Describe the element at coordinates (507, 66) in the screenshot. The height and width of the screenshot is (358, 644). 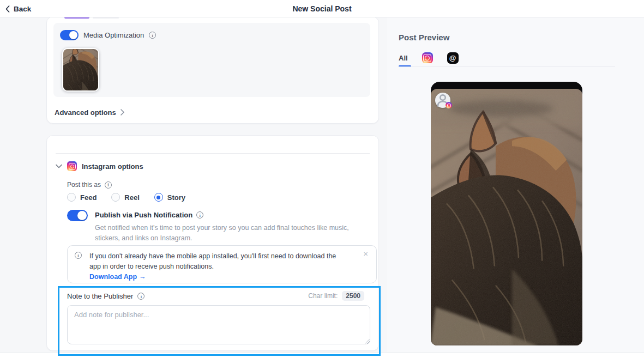
I see `tabs-divider` at that location.